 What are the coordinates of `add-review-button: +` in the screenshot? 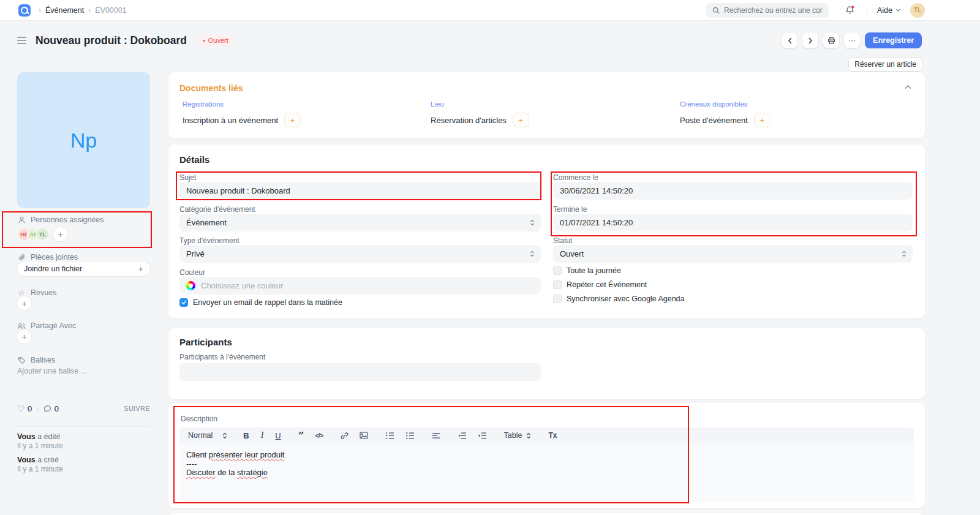 It's located at (24, 304).